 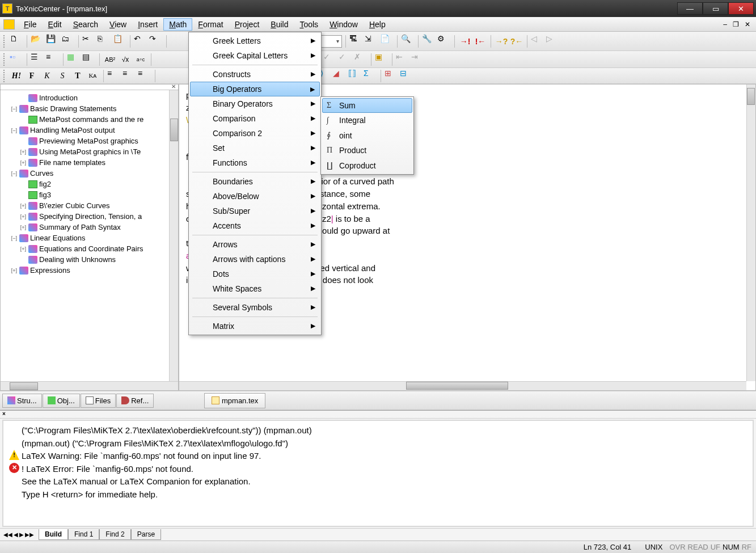 I want to click on output-icon: 📄, so click(x=387, y=41).